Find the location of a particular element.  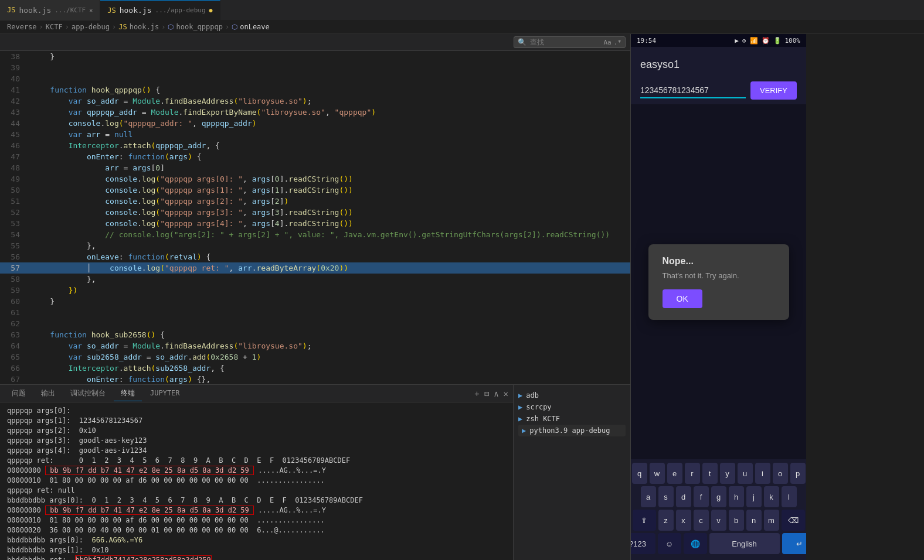

tab-close-1: ✕ is located at coordinates (91, 11).